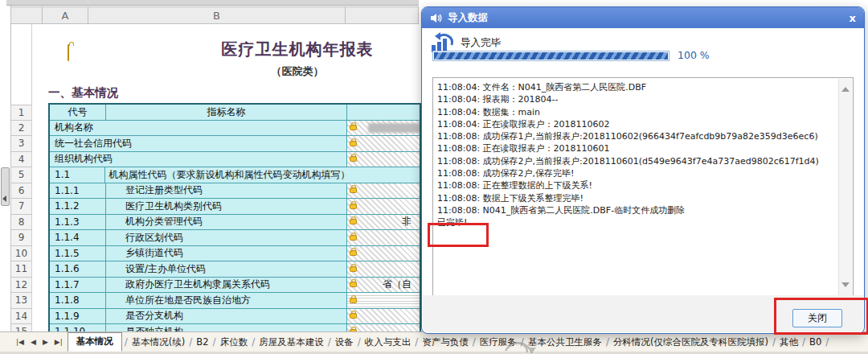  I want to click on value-text: 省（自, so click(401, 285).